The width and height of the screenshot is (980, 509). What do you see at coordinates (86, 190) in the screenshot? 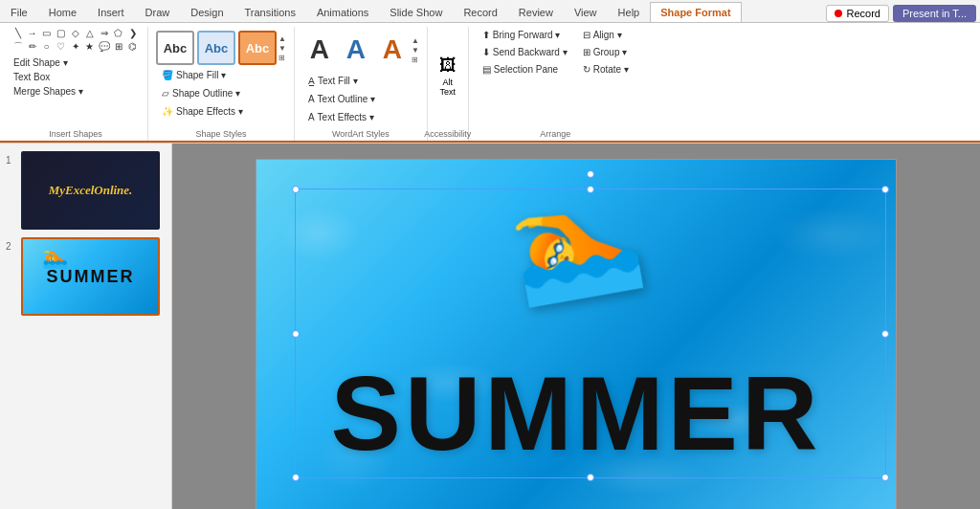
I see `slide-thumb-1: 1 MyExcelOnline.` at bounding box center [86, 190].